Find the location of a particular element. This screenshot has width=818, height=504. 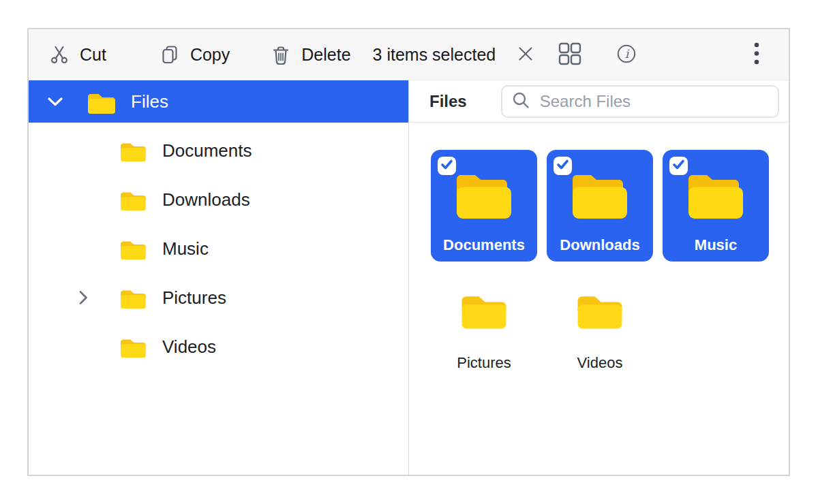

selection-status: 3 items selected is located at coordinates (435, 54).